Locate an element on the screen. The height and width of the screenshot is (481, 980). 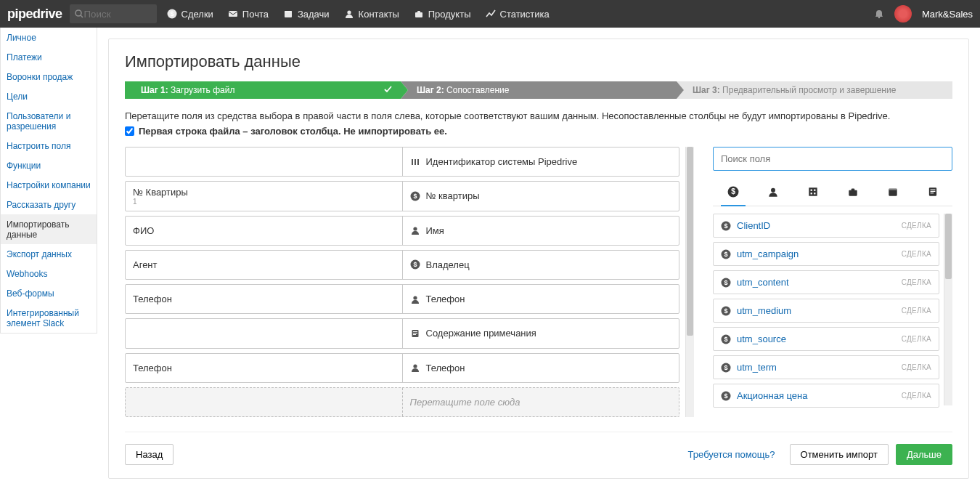
username: Mark&Sales is located at coordinates (947, 15).